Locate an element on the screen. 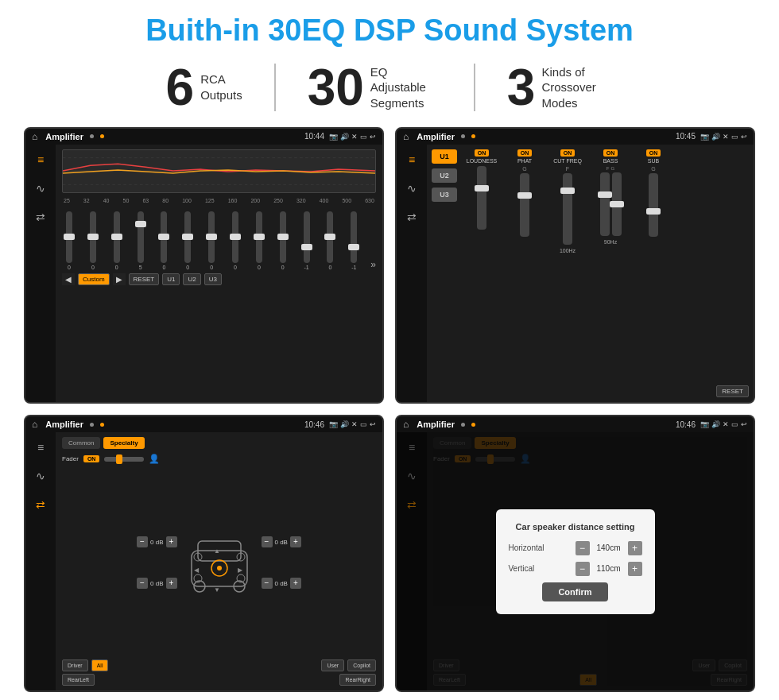 This screenshot has height=700, width=779. rearleft-btn-3: RearLeft is located at coordinates (78, 680).